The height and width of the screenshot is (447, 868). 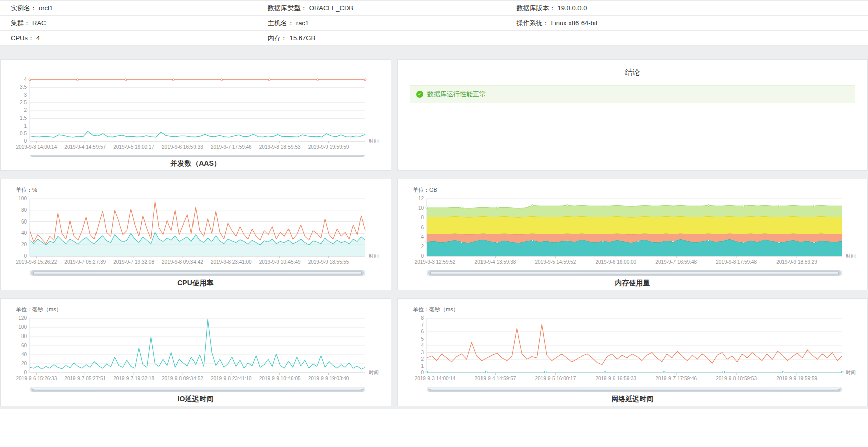 I want to click on check-circle-icon: ✓, so click(x=420, y=94).